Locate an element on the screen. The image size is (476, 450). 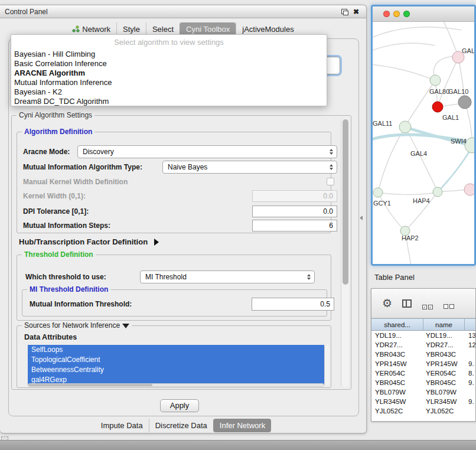
column-header-clipped is located at coordinates (470, 325).